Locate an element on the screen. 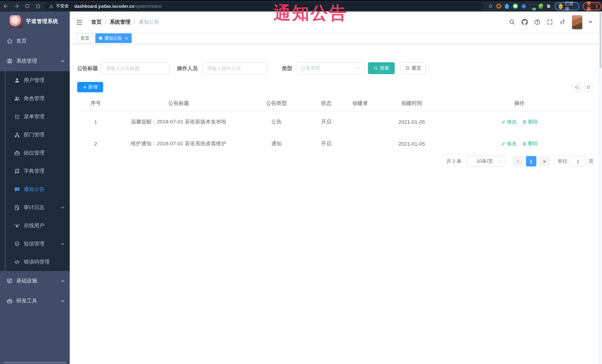  sidebar-item-dict: 字典管理 is located at coordinates (35, 171).